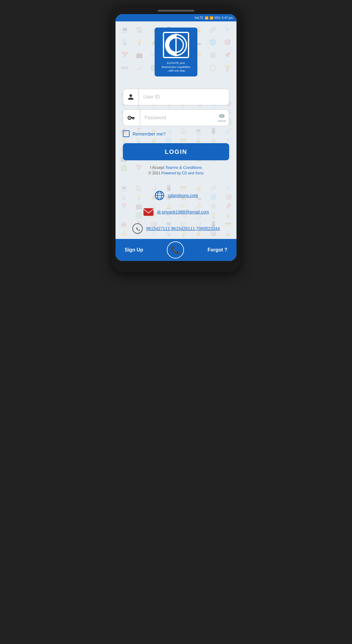 The image size is (352, 644). What do you see at coordinates (139, 43) in the screenshot?
I see `bg-icon-bulb: 💡` at bounding box center [139, 43].